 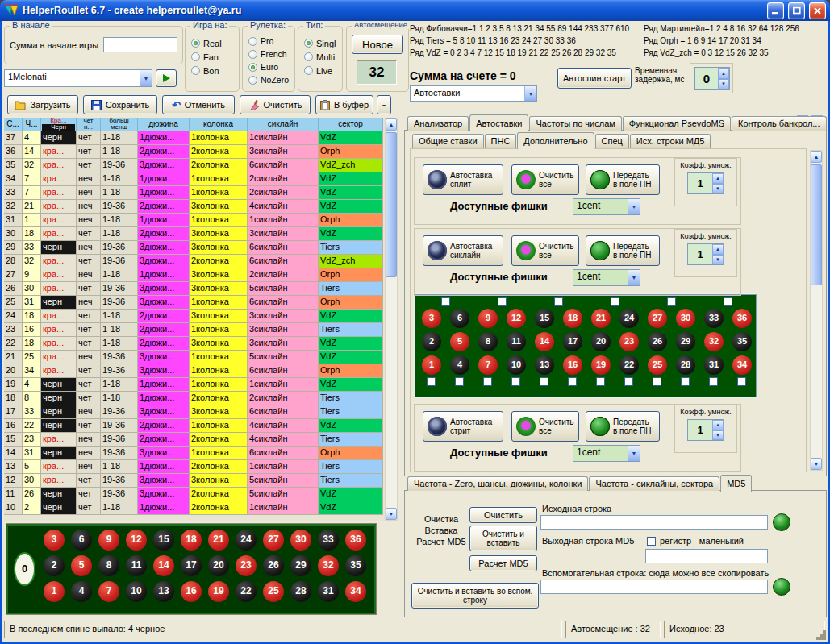 What do you see at coordinates (198, 105) in the screenshot?
I see `undo-button: ↶ Отменить` at bounding box center [198, 105].